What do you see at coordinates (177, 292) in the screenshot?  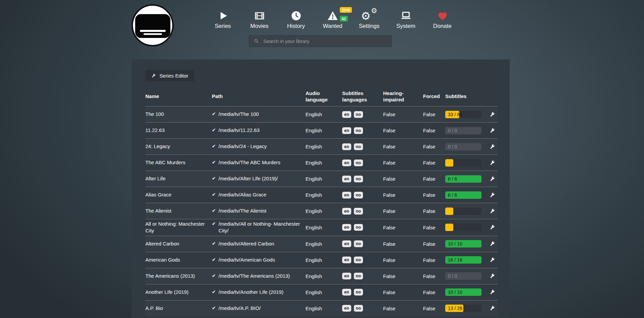 I see `series-name: Another Life (2019)` at bounding box center [177, 292].